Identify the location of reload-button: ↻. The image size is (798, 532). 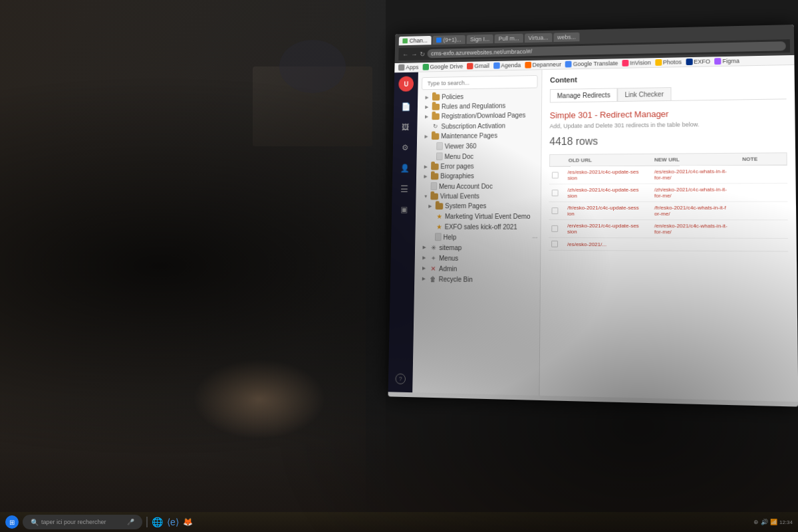
(422, 55).